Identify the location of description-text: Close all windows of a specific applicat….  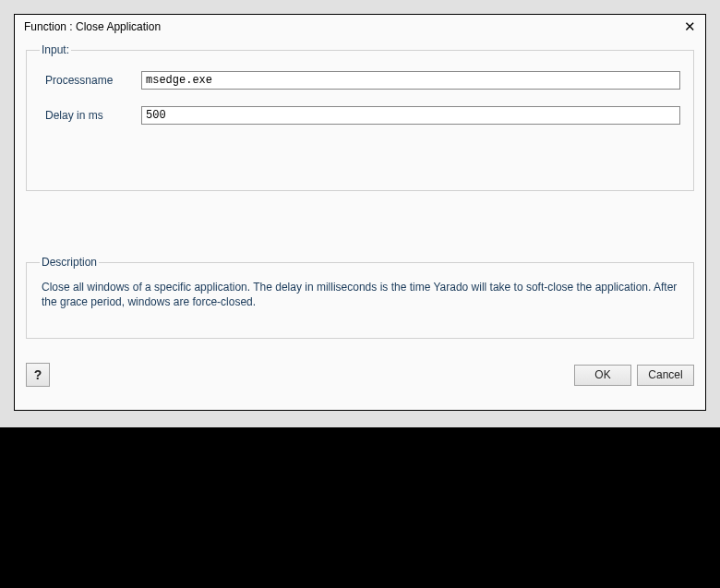
(360, 294).